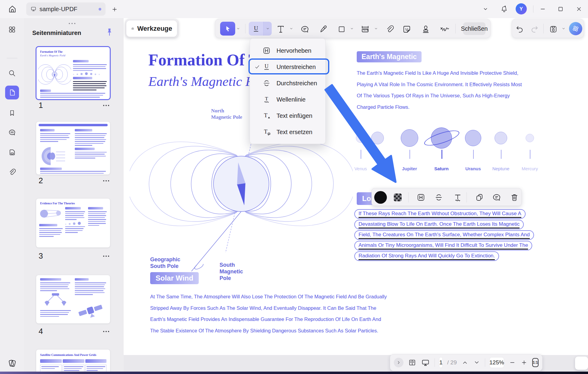  What do you see at coordinates (441, 169) in the screenshot?
I see `planet-label-saturn: Saturn` at bounding box center [441, 169].